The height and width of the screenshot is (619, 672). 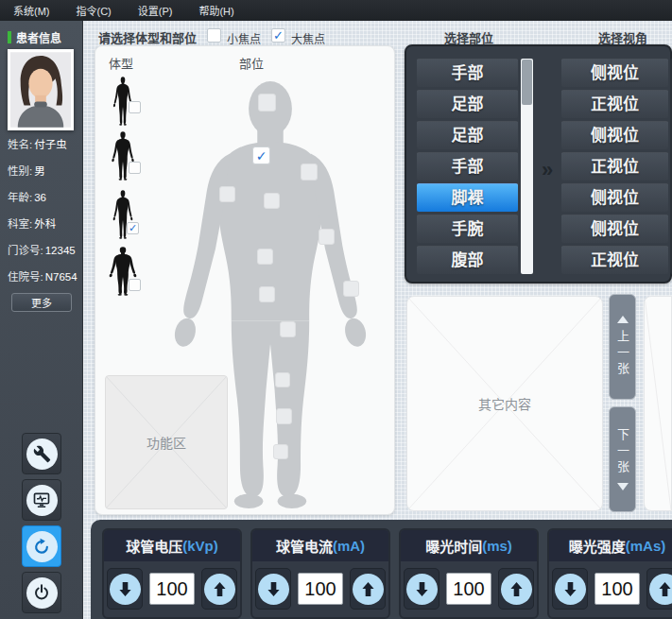 What do you see at coordinates (132, 229) in the screenshot?
I see `body-type-3-checkbox: ✓` at bounding box center [132, 229].